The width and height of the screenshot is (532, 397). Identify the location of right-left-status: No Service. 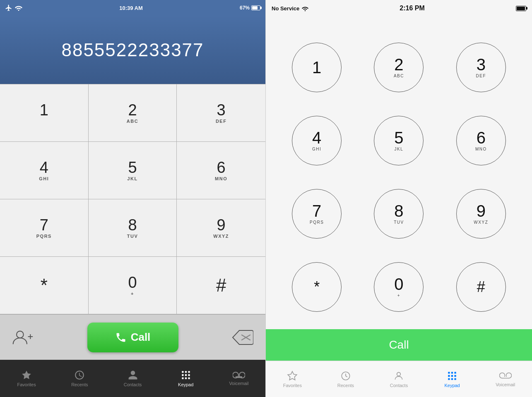
(290, 8).